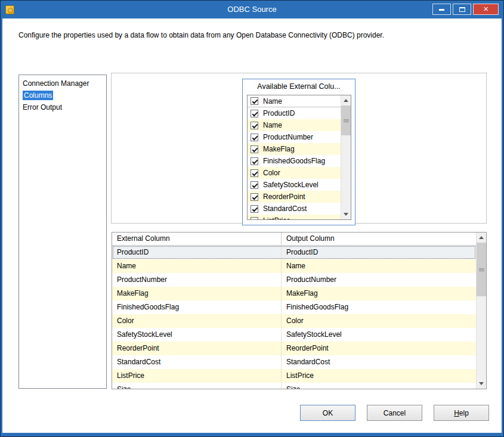  I want to click on available-column-label: SafetyStockLevel, so click(291, 185).